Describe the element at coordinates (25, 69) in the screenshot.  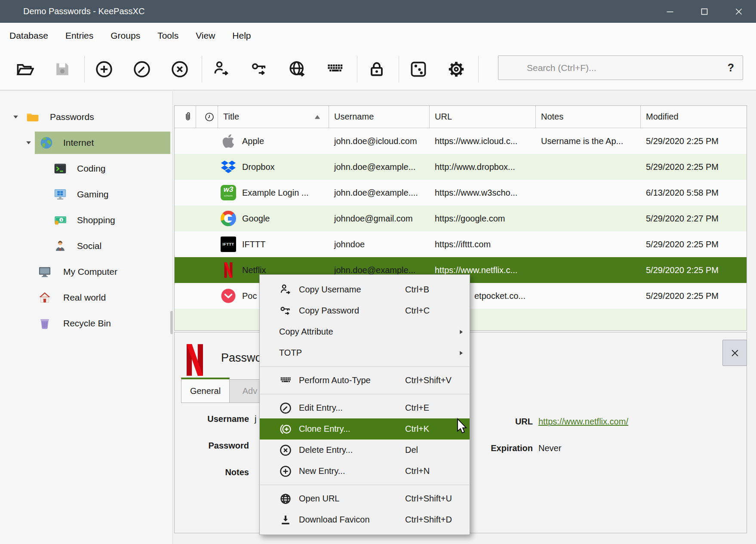
I see `folder-open-icon` at that location.